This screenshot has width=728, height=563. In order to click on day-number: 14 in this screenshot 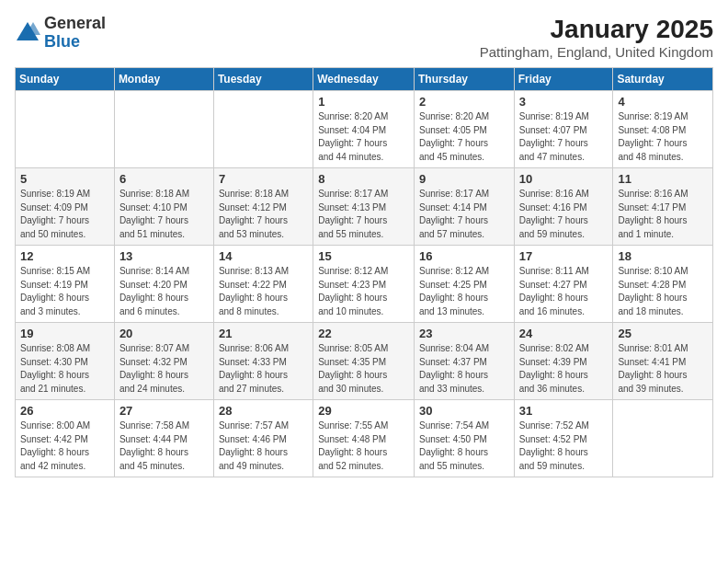, I will do `click(263, 256)`.